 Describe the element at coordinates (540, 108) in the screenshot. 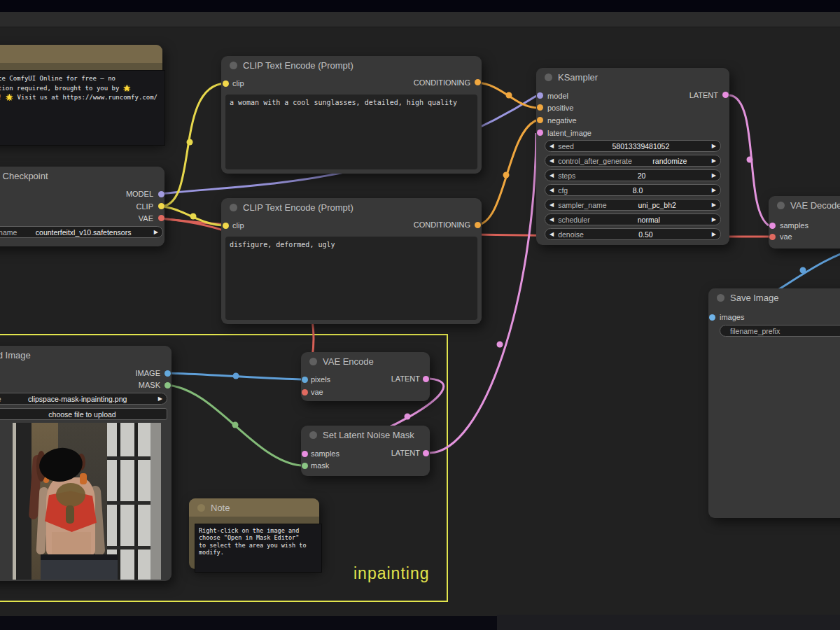

I see `input-pin-positive` at that location.